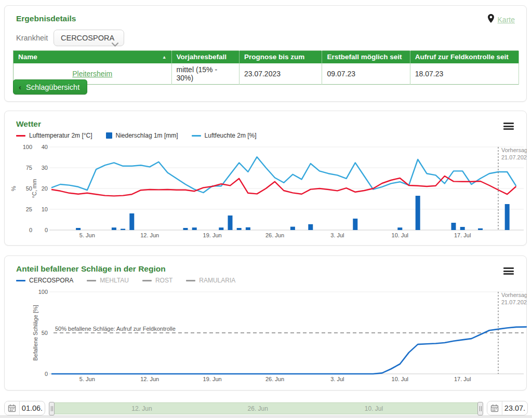 The image size is (532, 418). What do you see at coordinates (506, 20) in the screenshot?
I see `map-link: Karte` at bounding box center [506, 20].